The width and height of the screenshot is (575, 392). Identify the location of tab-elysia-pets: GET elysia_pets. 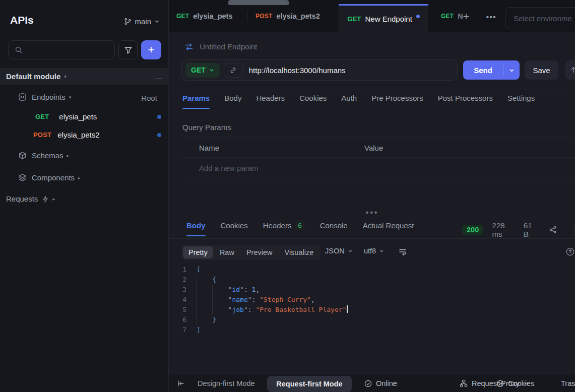
(205, 16).